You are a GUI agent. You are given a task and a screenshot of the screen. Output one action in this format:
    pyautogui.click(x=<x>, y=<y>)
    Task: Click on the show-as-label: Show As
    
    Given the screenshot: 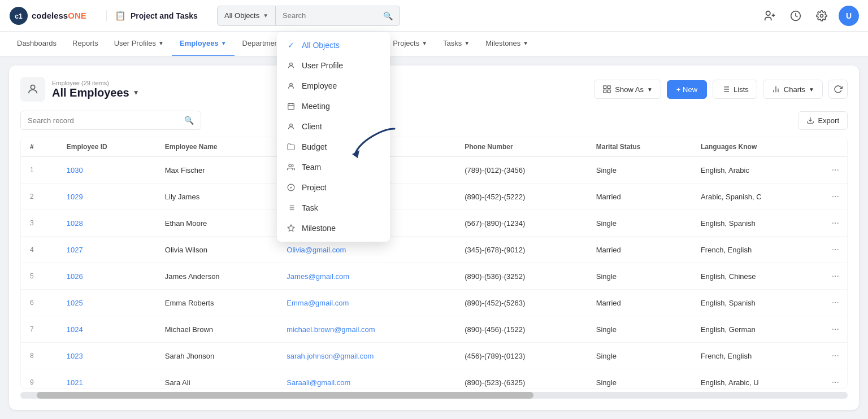 What is the action you would take?
    pyautogui.click(x=630, y=89)
    